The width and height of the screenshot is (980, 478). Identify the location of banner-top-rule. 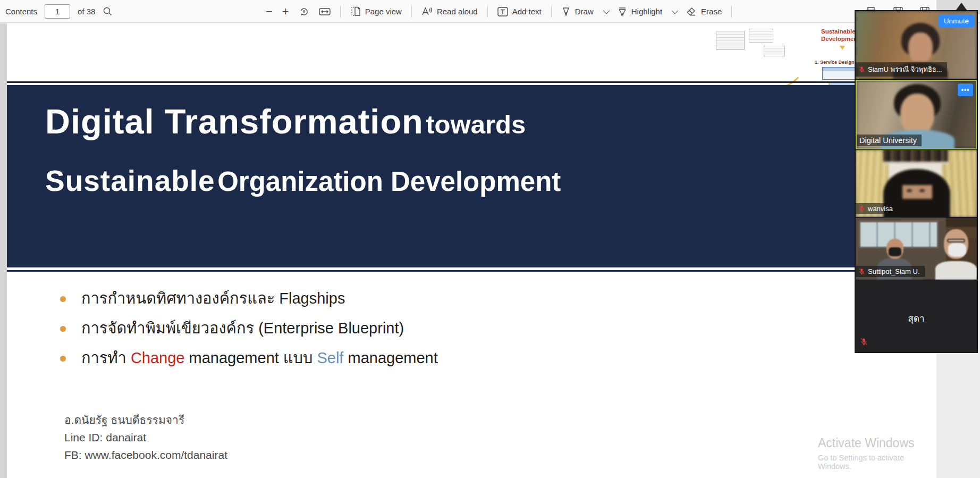
(472, 82).